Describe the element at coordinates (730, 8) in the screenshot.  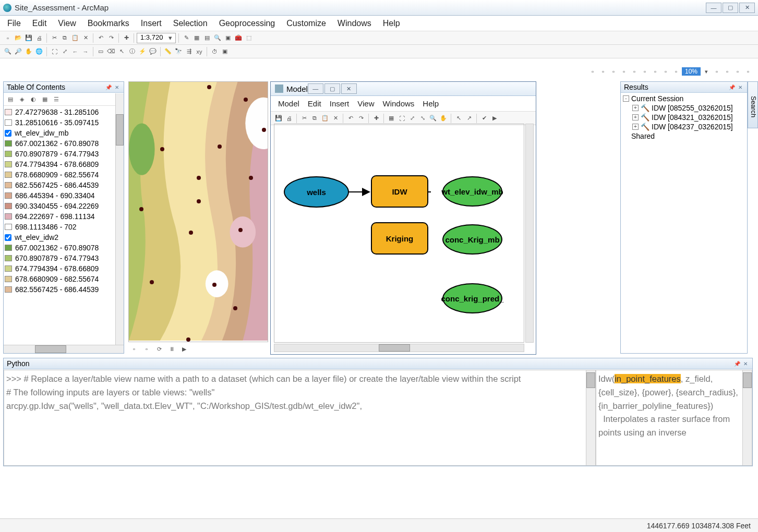
I see `maximize-button: ▢` at that location.